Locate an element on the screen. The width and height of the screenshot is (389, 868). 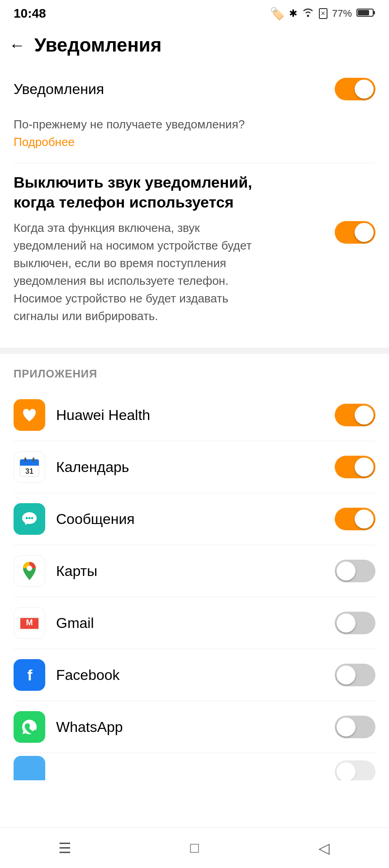
partial-app-toggle is located at coordinates (355, 770).